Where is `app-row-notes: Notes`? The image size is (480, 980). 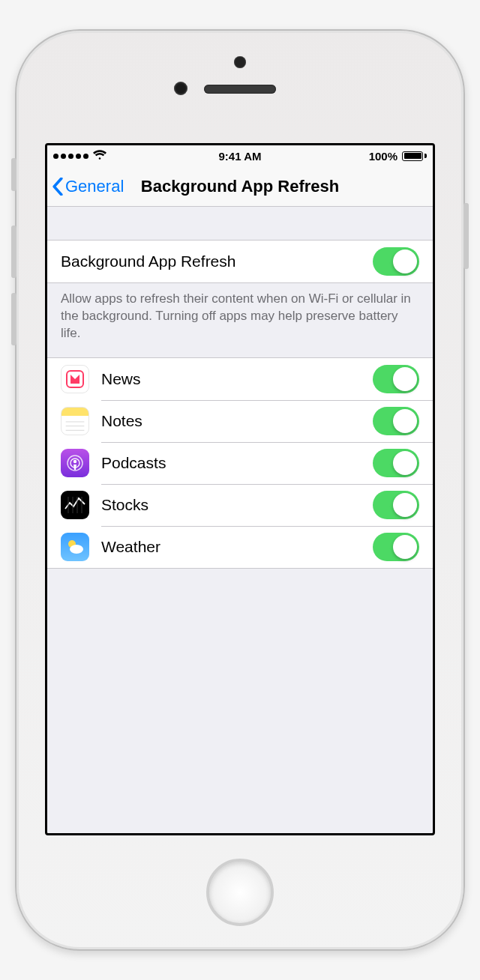
app-row-notes: Notes is located at coordinates (240, 421).